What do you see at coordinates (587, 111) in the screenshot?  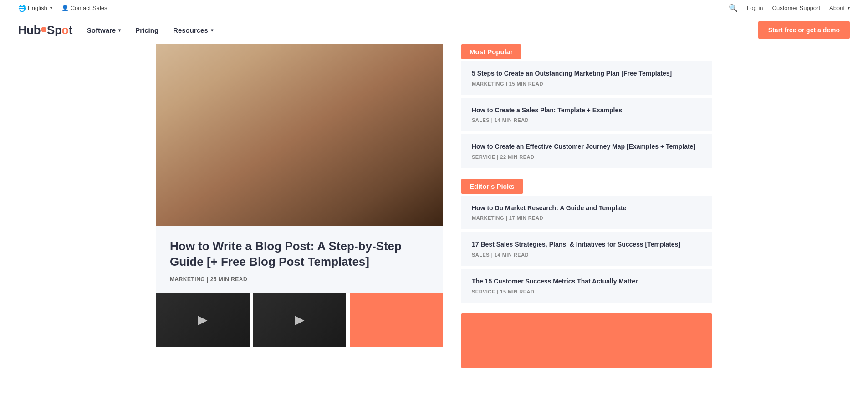 I see `article-title-2: How to Create a Sales Plan: Template + E…` at bounding box center [587, 111].